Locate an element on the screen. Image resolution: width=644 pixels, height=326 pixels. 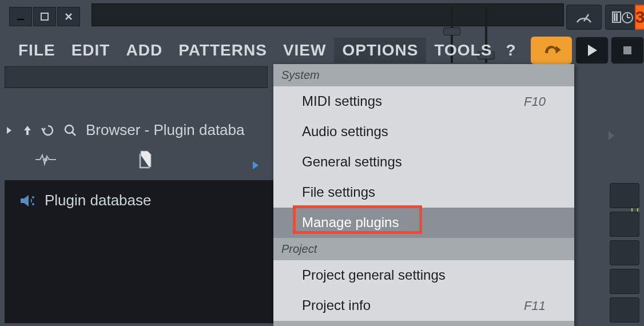
menu-edit: EDIT is located at coordinates (91, 50).